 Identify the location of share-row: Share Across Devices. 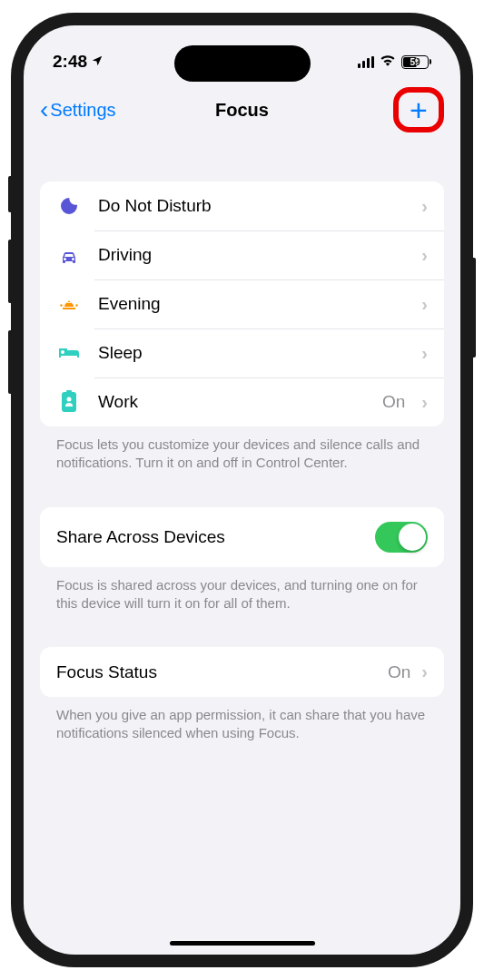
(242, 537).